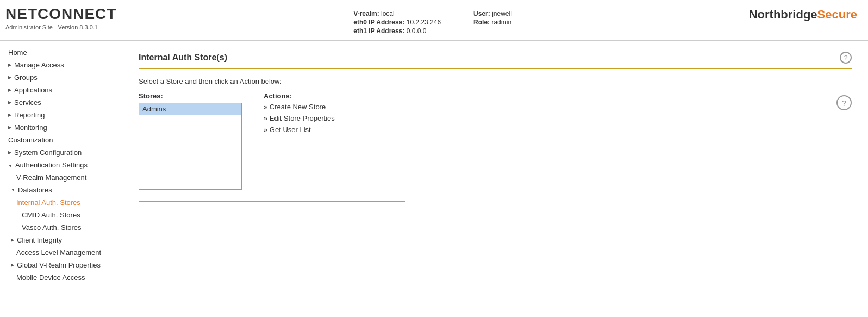 Image resolution: width=868 pixels, height=317 pixels. What do you see at coordinates (299, 119) in the screenshot?
I see `action-edit-store-properties: Edit Store Properties` at bounding box center [299, 119].